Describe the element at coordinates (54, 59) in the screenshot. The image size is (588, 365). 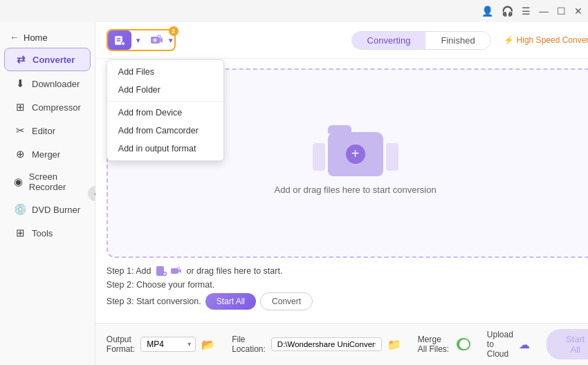
I see `sidebar-item-converter-label: Converter` at that location.